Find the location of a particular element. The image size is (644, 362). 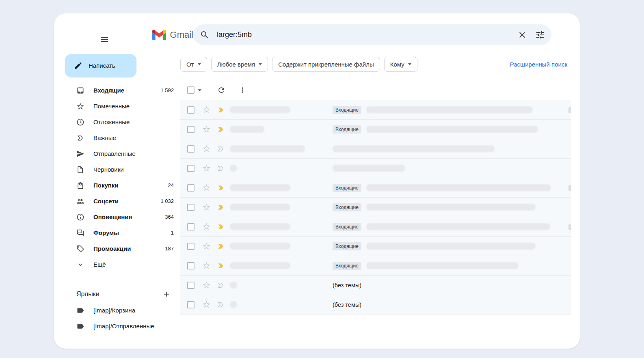

mail-row-10: (без темы) is located at coordinates (376, 285).